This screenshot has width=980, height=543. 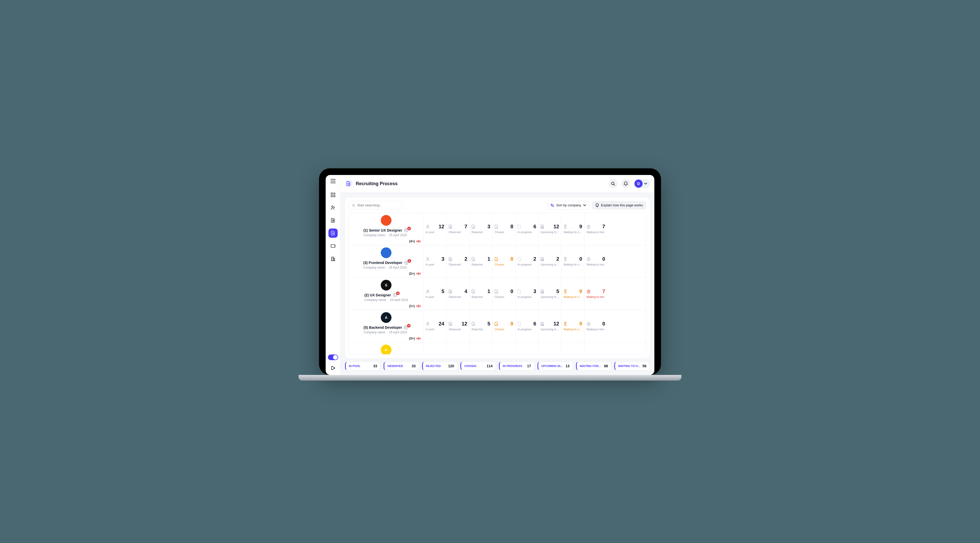 What do you see at coordinates (498, 326) in the screenshot?
I see `table-row: A (5) Backend Developer 4 Company name·2…` at bounding box center [498, 326].